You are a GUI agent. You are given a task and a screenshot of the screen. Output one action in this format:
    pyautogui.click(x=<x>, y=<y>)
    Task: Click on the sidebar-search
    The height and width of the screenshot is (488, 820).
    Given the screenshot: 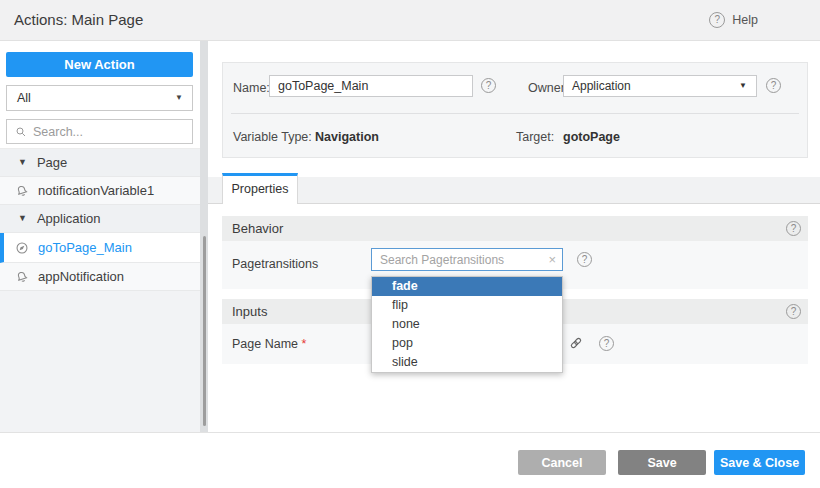 What is the action you would take?
    pyautogui.click(x=100, y=132)
    